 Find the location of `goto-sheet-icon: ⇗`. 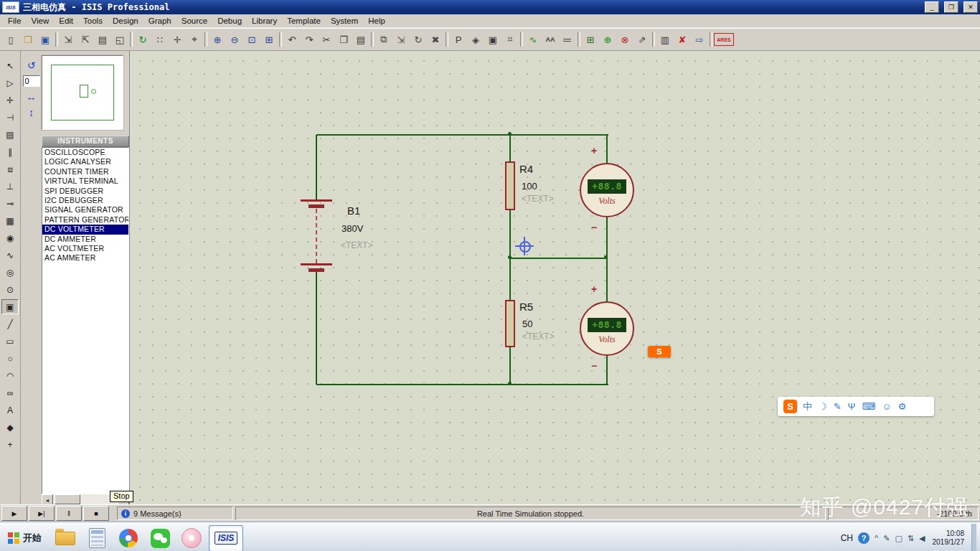

goto-sheet-icon: ⇗ is located at coordinates (642, 39).